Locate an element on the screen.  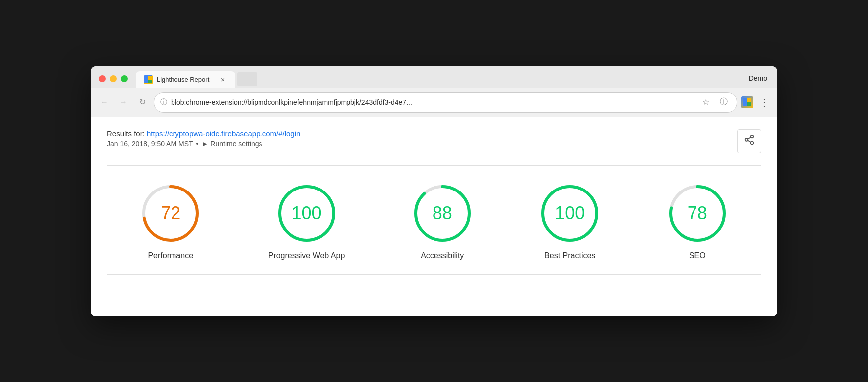
results-info: Results for: https://cryptopwa-oidc.fire… is located at coordinates (204, 138).